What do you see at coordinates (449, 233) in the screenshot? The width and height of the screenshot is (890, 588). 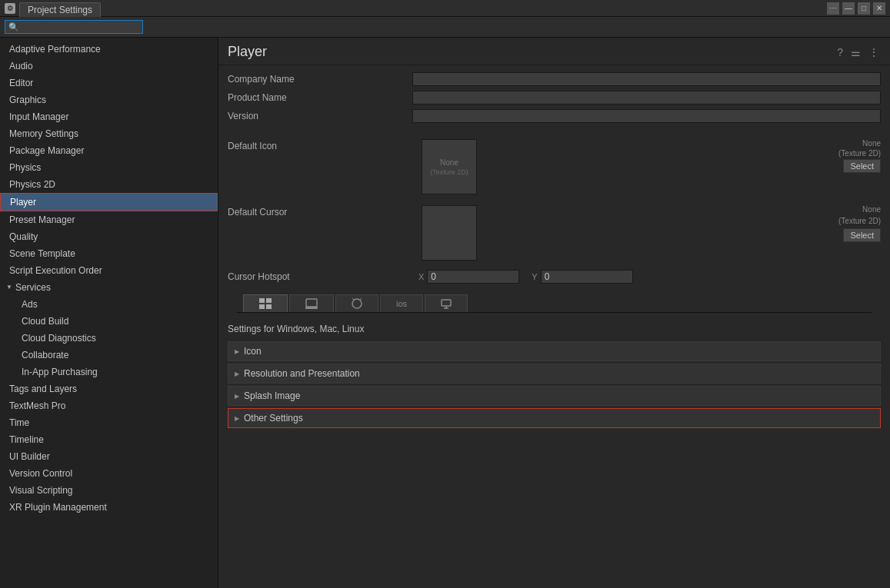 I see `default-cursor-box` at bounding box center [449, 233].